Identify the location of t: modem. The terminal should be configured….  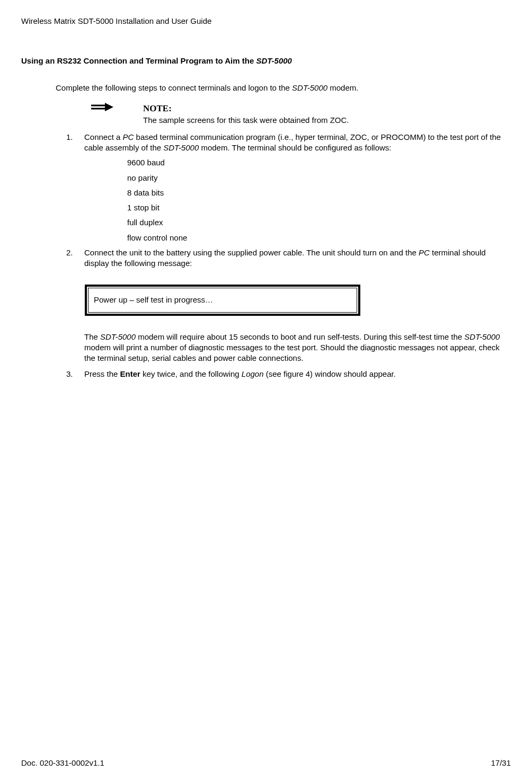
(295, 147).